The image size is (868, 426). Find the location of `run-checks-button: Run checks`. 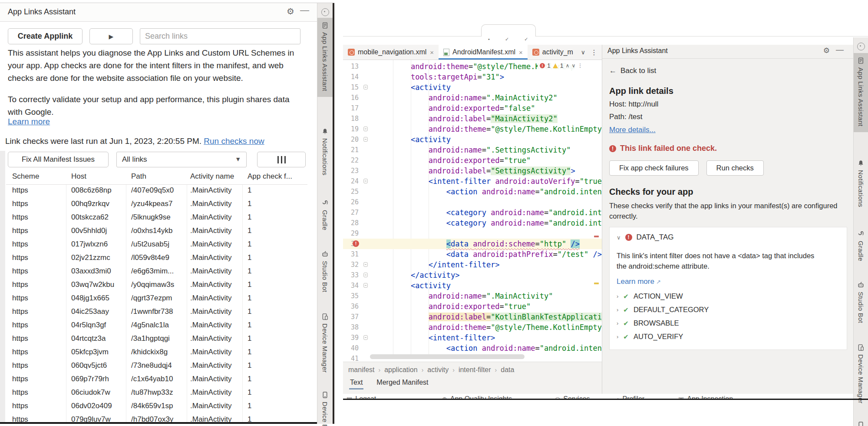

run-checks-button: Run checks is located at coordinates (735, 168).